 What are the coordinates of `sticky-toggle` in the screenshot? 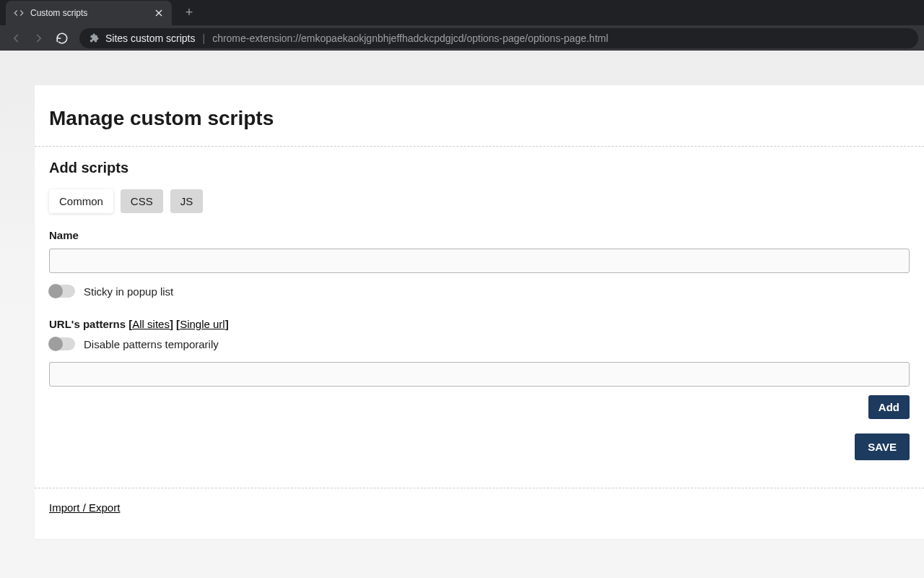 It's located at (62, 291).